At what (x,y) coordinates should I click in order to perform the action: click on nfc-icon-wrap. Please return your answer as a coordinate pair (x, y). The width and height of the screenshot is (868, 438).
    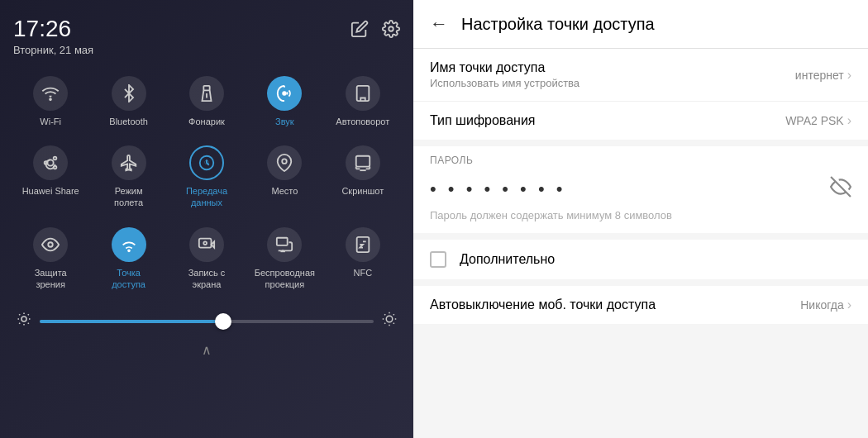
    Looking at the image, I should click on (363, 245).